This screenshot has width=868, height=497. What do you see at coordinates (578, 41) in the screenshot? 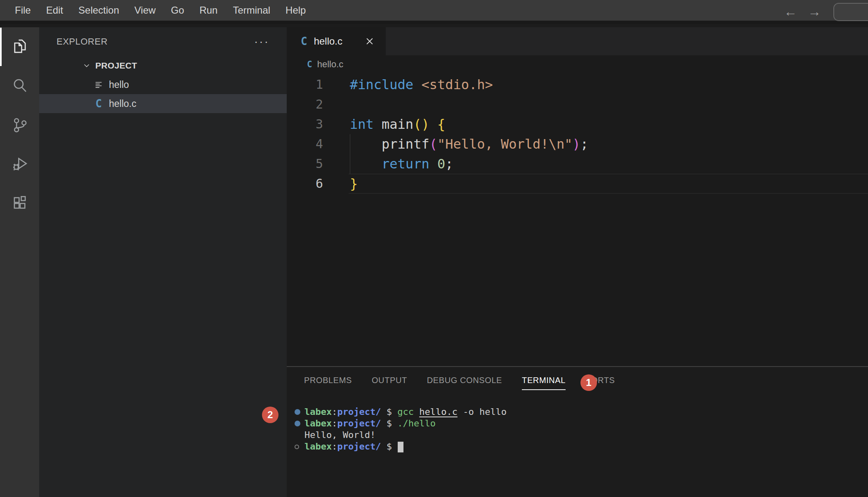
I see `editor-tab-bar: C hello.c` at bounding box center [578, 41].